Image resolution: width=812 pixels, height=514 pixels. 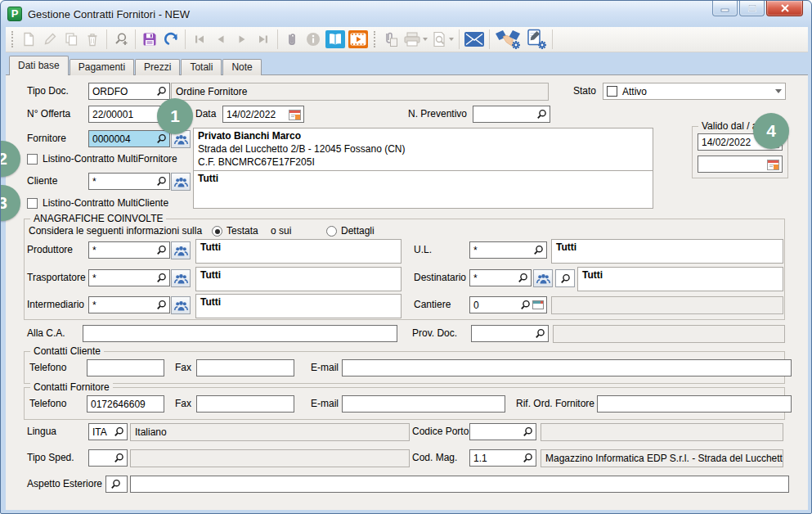 What do you see at coordinates (358, 39) in the screenshot?
I see `video-tutorial-button` at bounding box center [358, 39].